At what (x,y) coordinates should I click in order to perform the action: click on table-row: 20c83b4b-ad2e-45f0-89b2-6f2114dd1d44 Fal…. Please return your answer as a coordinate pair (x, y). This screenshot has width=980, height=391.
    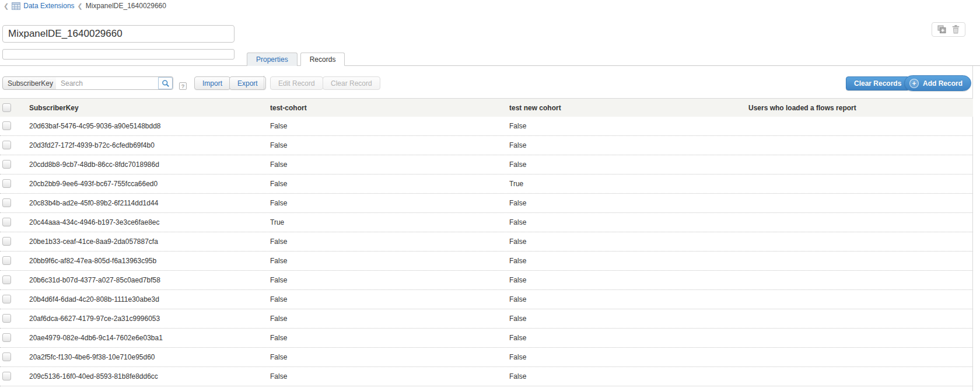
    Looking at the image, I should click on (487, 203).